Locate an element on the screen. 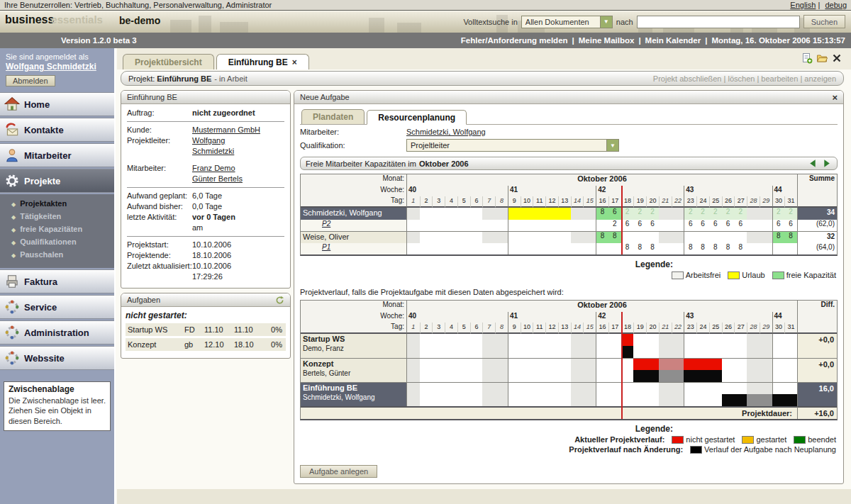 The height and width of the screenshot is (504, 851). sidebar-item-mitarbeiter: Mitarbeiter is located at coordinates (57, 155).